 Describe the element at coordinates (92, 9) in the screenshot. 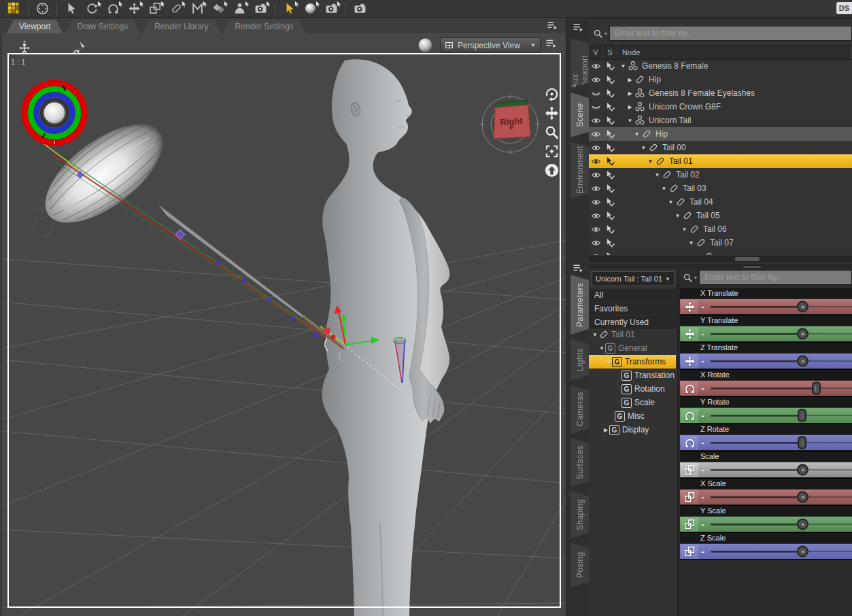

I see `rotate-tool` at that location.